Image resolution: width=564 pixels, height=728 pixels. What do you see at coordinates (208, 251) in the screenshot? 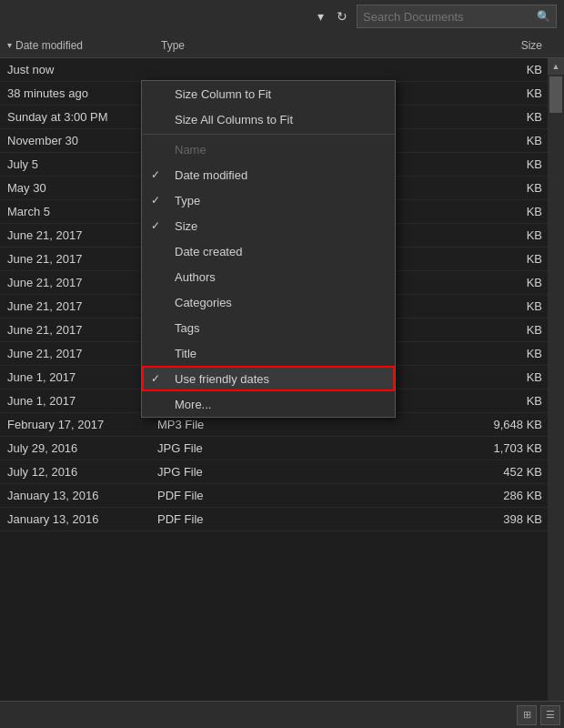
I see `context-menu-item-label: Date created` at bounding box center [208, 251].